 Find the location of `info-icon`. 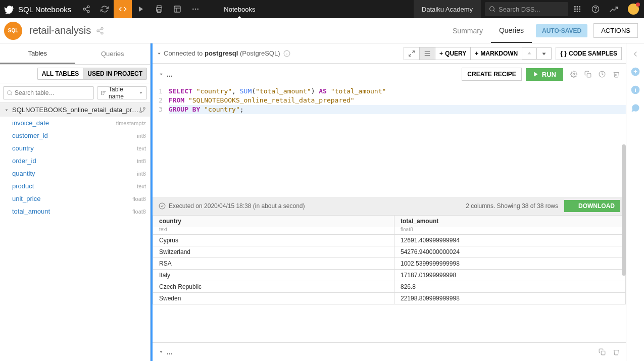

info-icon is located at coordinates (287, 54).